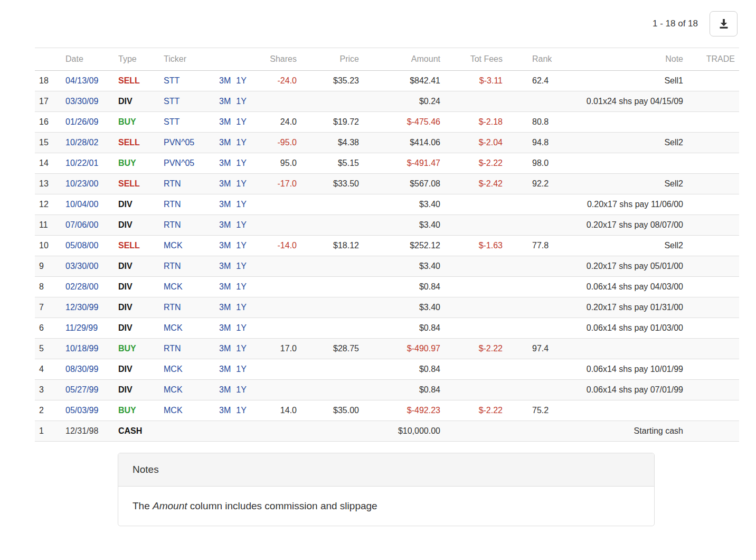 This screenshot has height=560, width=756. I want to click on table-row: 1210/04/00DIVRTN3M1Y$3.400.20x17 shs pay…, so click(387, 205).